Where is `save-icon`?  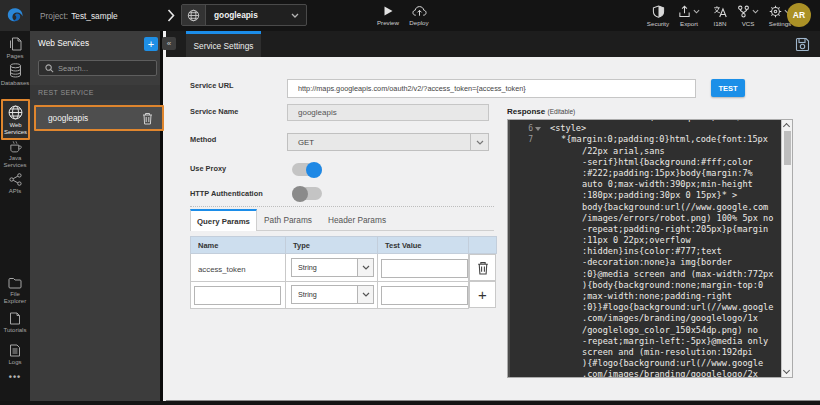
save-icon is located at coordinates (802, 44).